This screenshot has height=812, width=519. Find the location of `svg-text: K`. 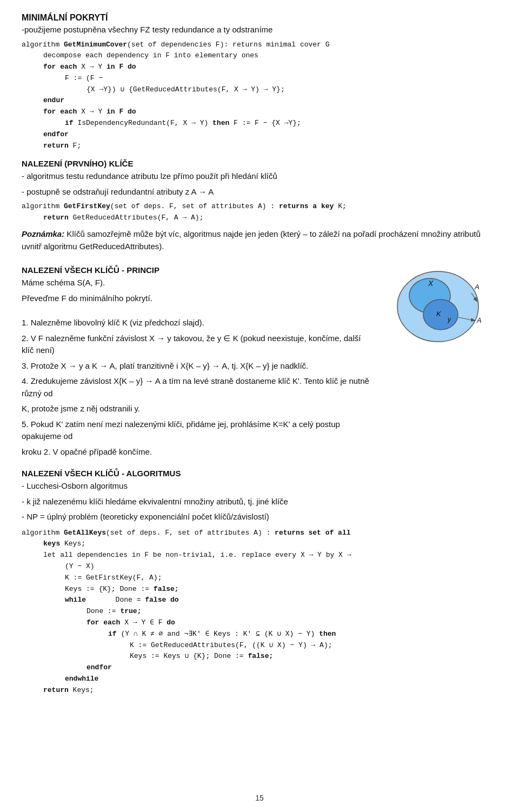

svg-text: K is located at coordinates (439, 314).